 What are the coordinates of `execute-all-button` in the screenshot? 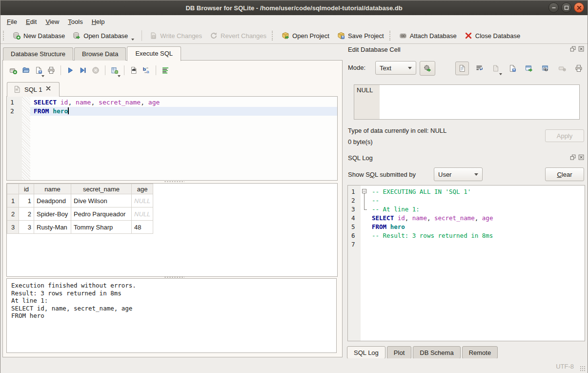 It's located at (70, 70).